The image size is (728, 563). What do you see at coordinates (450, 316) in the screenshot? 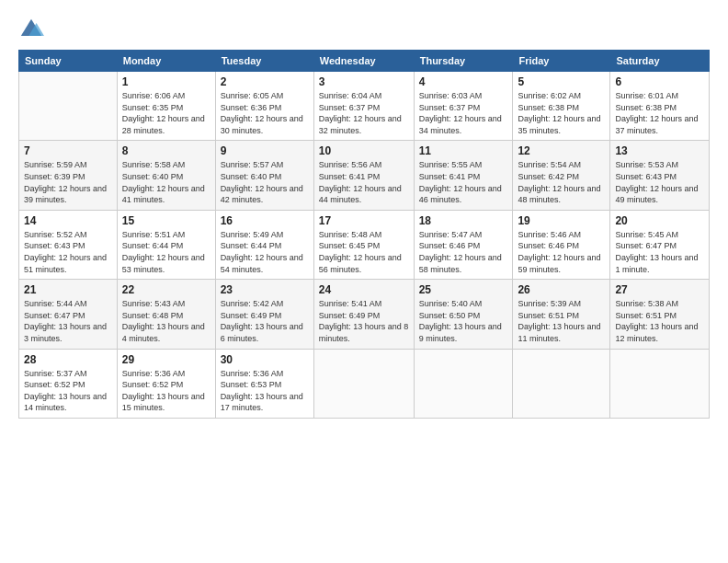
I see `sunset-text: Sunset: 6:50 PM` at bounding box center [450, 316].